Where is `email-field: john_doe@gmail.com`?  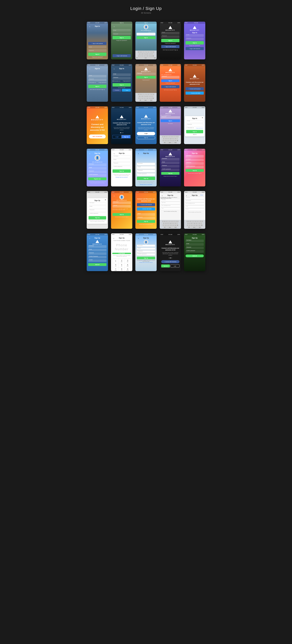
email-field: john_doe@gmail.com is located at coordinates (195, 204).